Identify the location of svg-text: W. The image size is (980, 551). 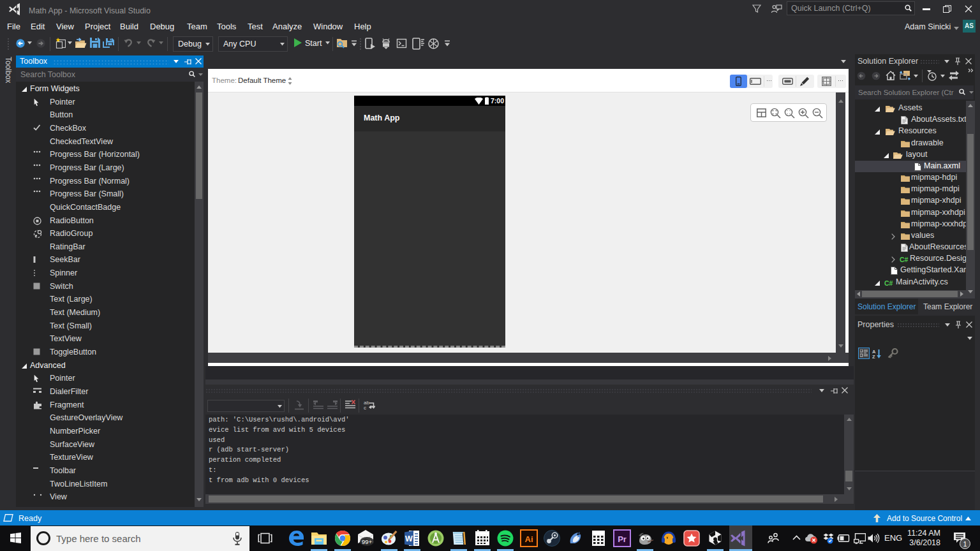
(409, 539).